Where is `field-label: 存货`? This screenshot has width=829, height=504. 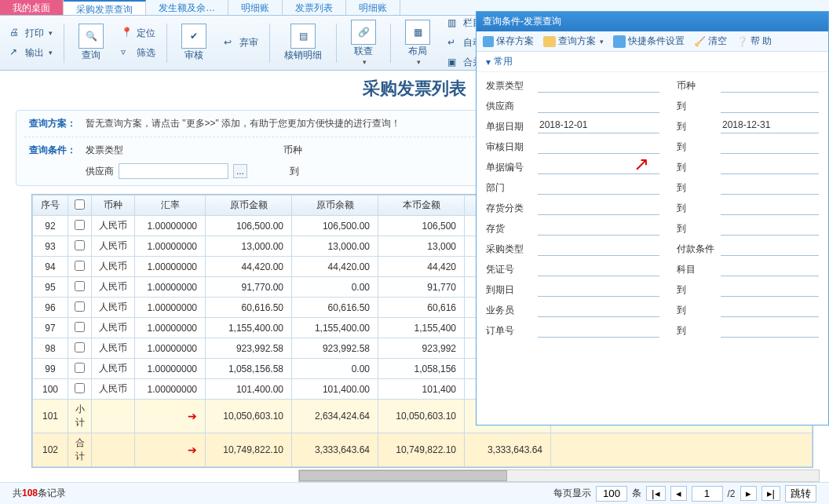 field-label: 存货 is located at coordinates (509, 229).